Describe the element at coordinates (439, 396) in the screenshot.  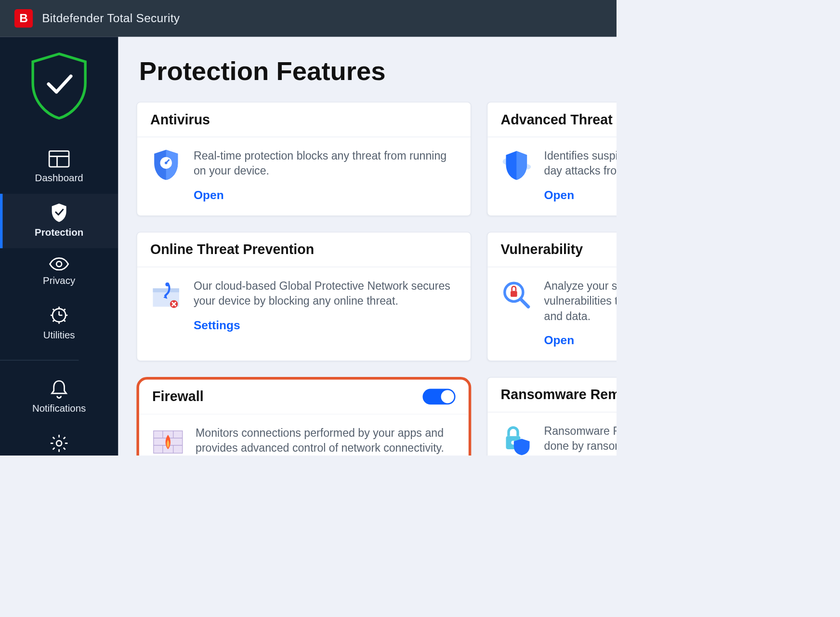
I see `firewall-toggle` at that location.